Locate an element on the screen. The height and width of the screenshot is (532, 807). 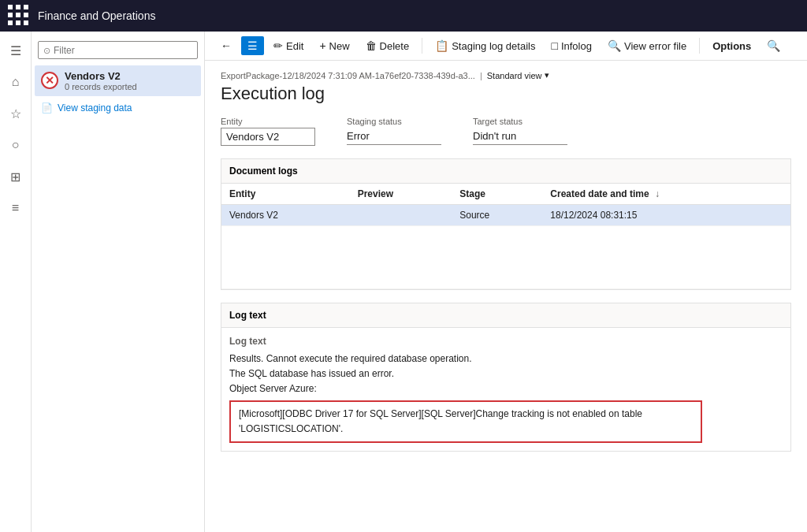
log-line-1: Results. Cannot execute the required dat… is located at coordinates (506, 359).